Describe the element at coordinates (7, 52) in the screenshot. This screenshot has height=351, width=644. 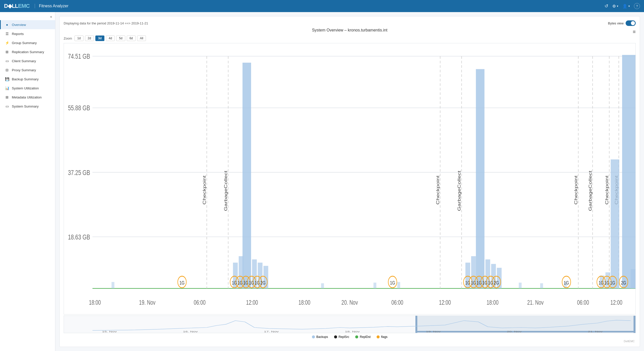
I see `replication-summary-icon: ⊞` at that location.